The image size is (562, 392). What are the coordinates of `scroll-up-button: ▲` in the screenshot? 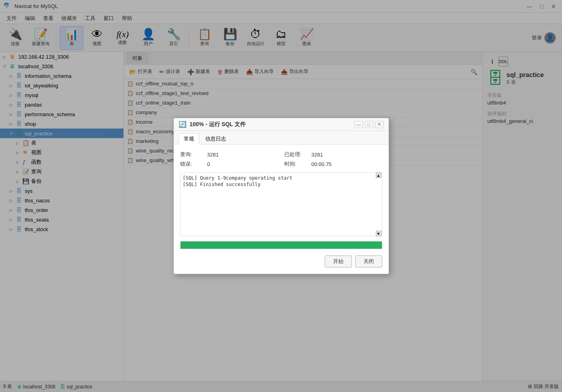 It's located at (379, 175).